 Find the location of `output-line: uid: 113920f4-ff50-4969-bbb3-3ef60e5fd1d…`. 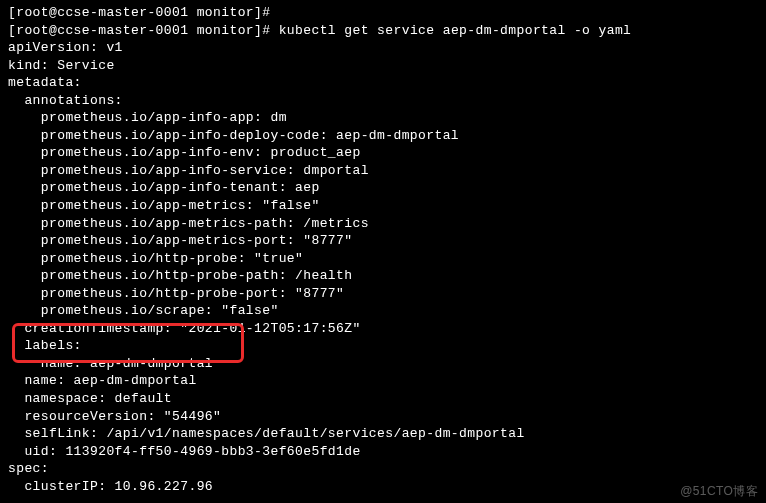

output-line: uid: 113920f4-ff50-4969-bbb3-3ef60e5fd1d… is located at coordinates (383, 452).